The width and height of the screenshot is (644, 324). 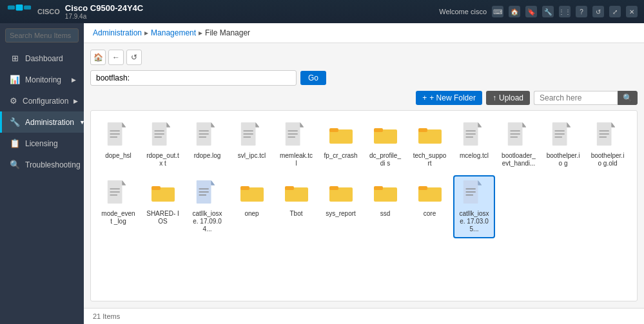 I want to click on file-item: rdope_out.tx t, so click(x=162, y=145).